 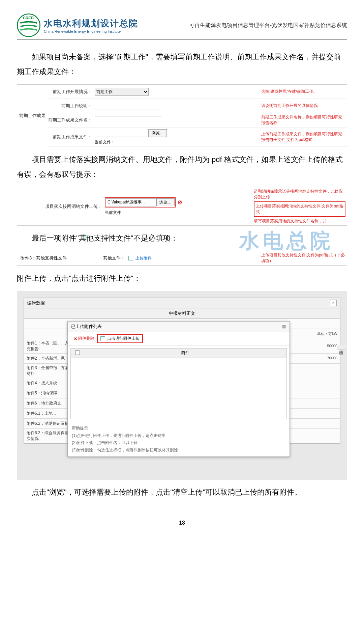 What do you see at coordinates (36, 303) in the screenshot?
I see `fig4-edit-data: 编辑数据` at bounding box center [36, 303].